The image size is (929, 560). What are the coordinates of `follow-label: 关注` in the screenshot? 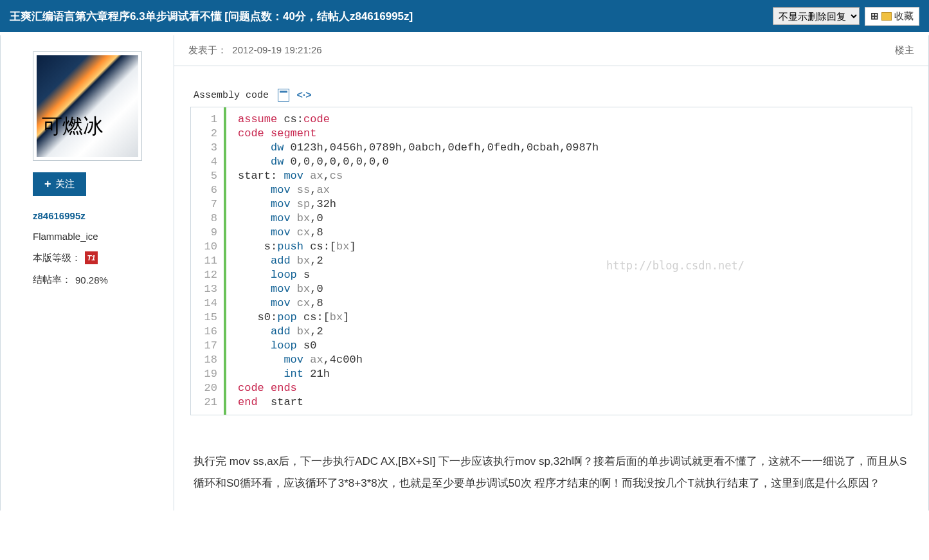 It's located at (65, 184).